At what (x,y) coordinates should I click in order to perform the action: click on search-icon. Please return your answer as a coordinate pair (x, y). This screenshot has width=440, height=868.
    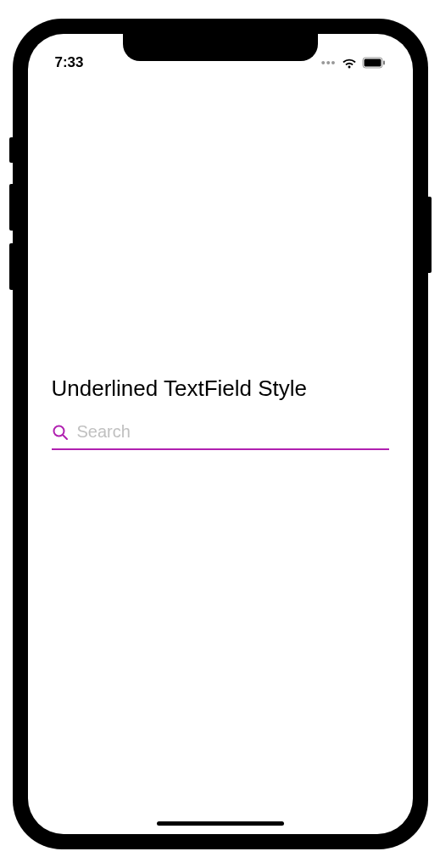
    Looking at the image, I should click on (60, 432).